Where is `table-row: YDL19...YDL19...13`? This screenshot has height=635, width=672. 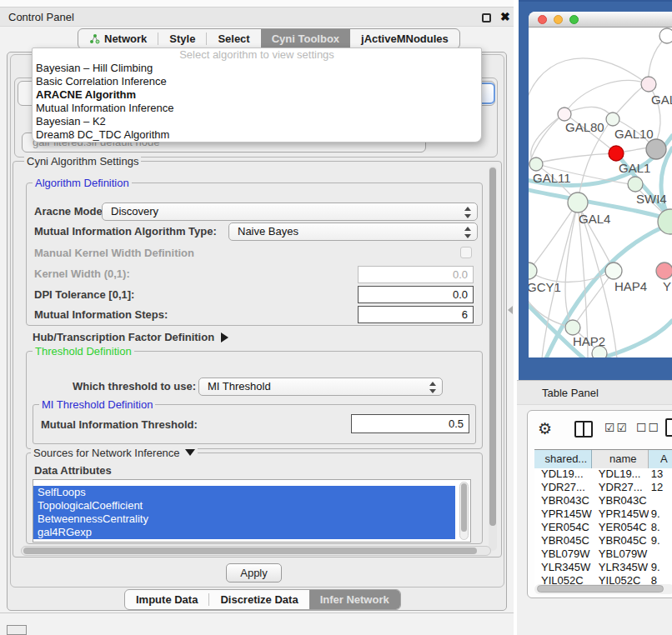
table-row: YDL19...YDL19...13 is located at coordinates (604, 474).